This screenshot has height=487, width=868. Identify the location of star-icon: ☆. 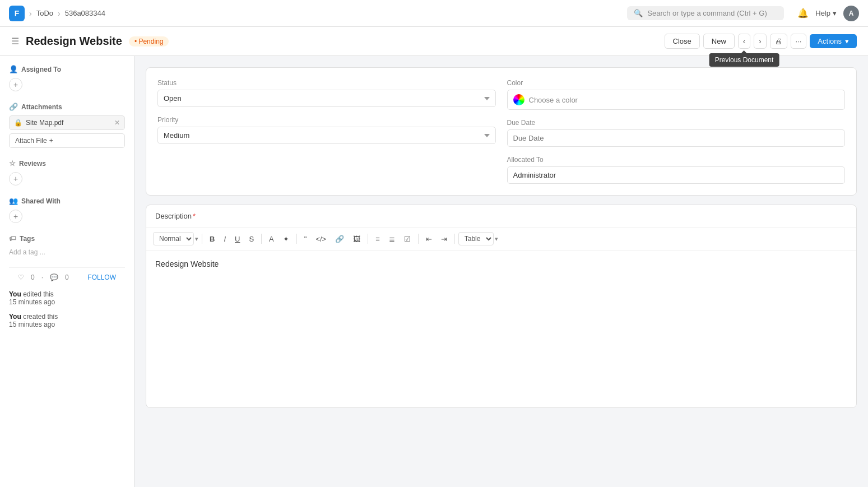
(12, 164).